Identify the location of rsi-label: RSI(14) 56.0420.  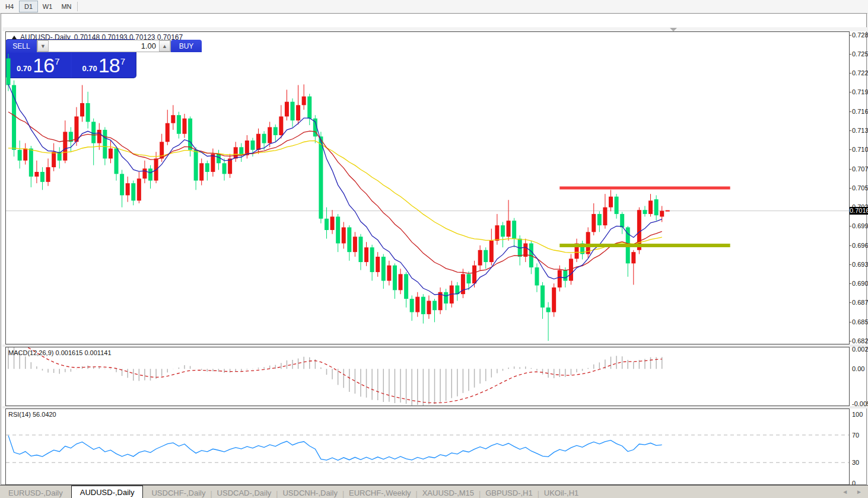
(32, 414).